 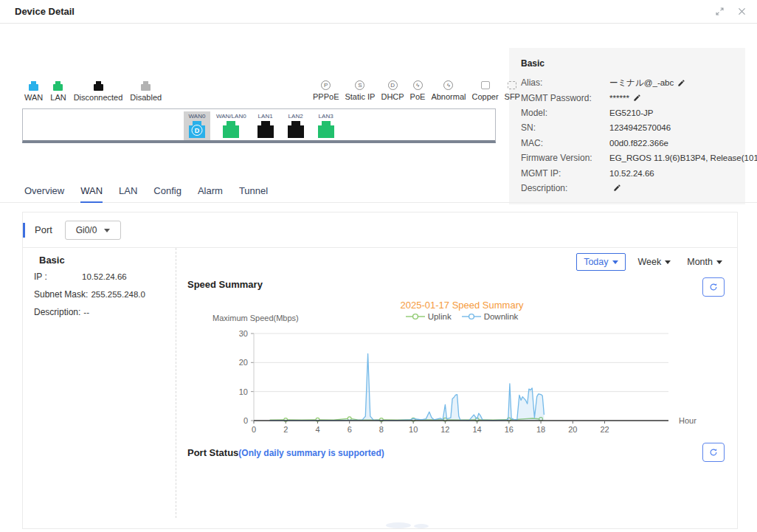 I want to click on port-select-dropdown: Gi0/0, so click(x=93, y=230).